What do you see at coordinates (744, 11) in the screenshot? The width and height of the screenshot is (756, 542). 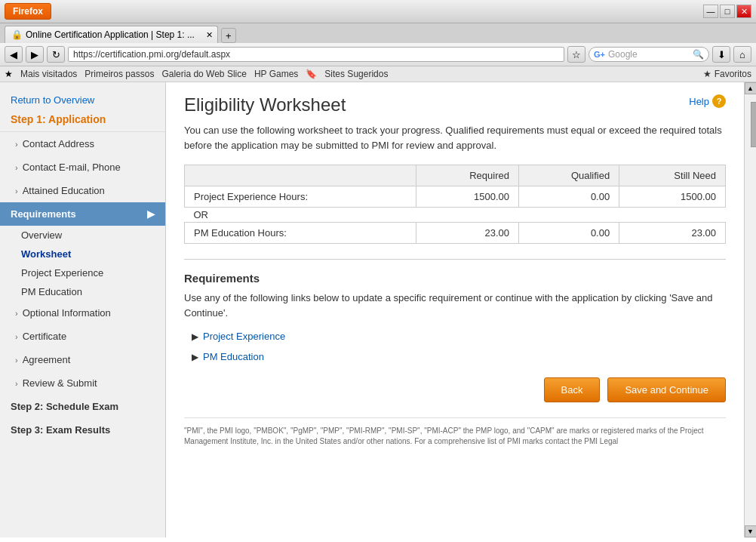 I see `close-button: ✕` at bounding box center [744, 11].